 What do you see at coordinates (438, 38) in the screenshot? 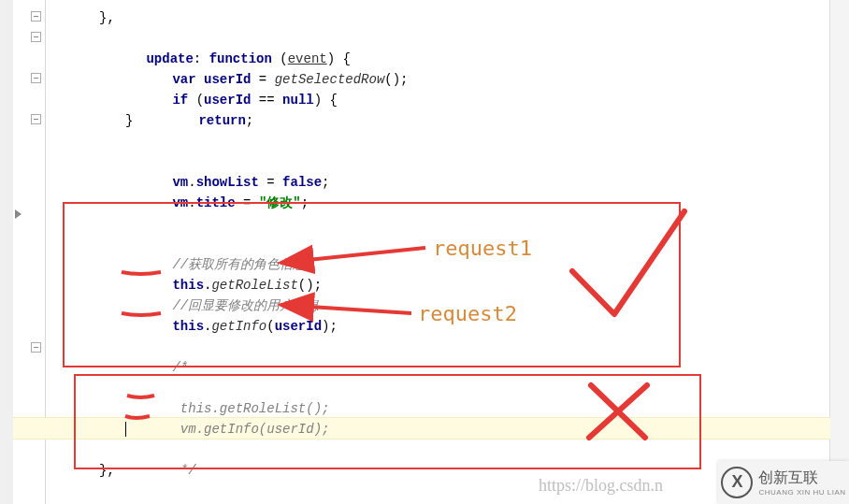
I see `code-line: update: function (event) {` at bounding box center [438, 38].